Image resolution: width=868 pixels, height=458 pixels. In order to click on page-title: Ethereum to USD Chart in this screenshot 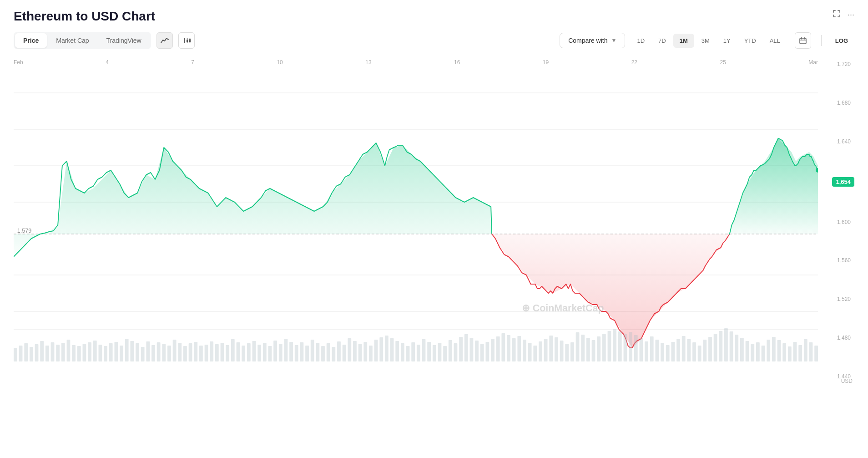, I will do `click(434, 16)`.